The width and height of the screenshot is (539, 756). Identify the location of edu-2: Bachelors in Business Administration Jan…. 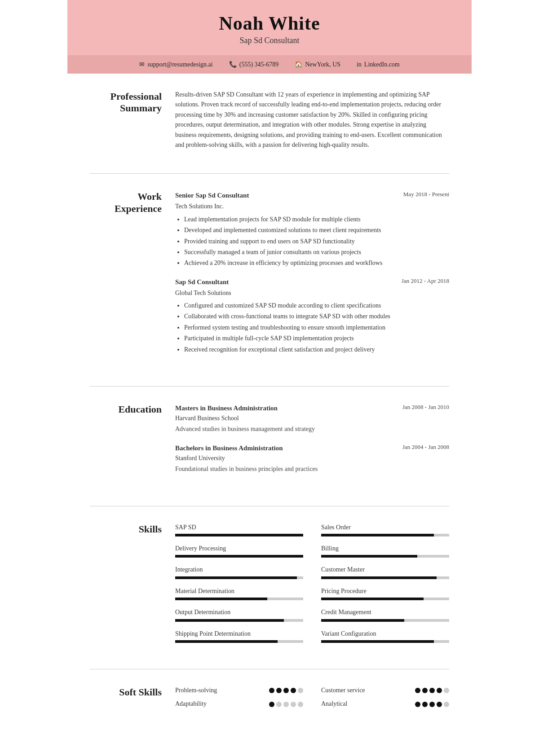
(312, 459).